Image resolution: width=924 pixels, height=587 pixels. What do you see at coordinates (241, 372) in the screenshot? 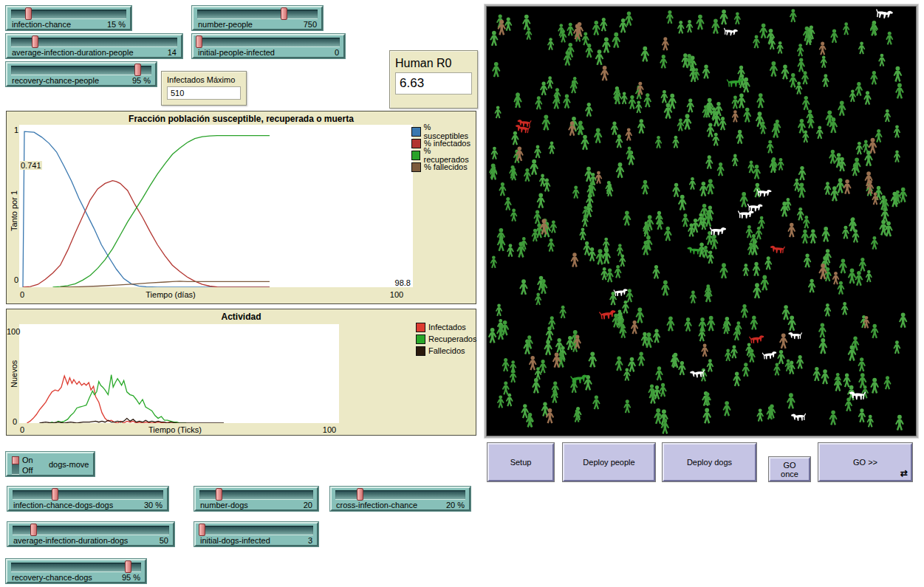
I see `plot-actividad: Actividad 100 0 Nuevos 0 Tiempo (Ticks) …` at bounding box center [241, 372].